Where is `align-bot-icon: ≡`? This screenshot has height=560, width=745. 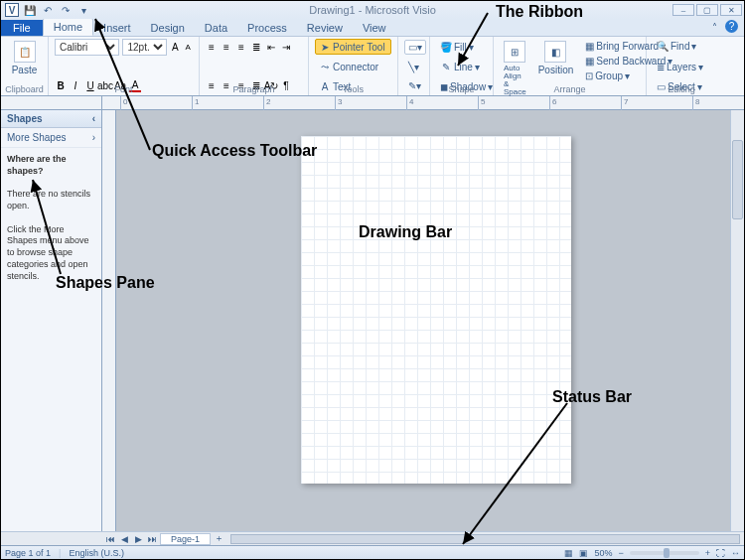
align-bot-icon: ≡ is located at coordinates (241, 48).